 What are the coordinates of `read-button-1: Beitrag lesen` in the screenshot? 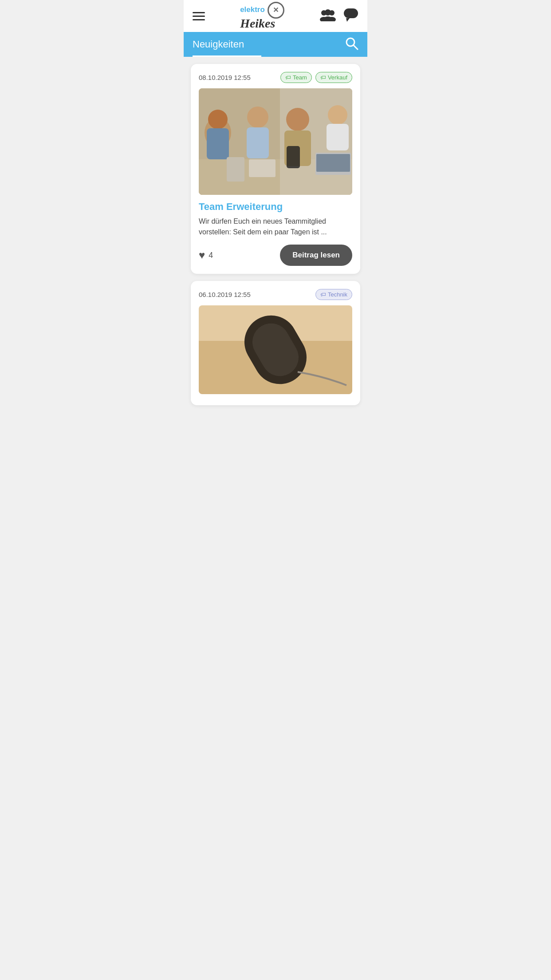 It's located at (316, 255).